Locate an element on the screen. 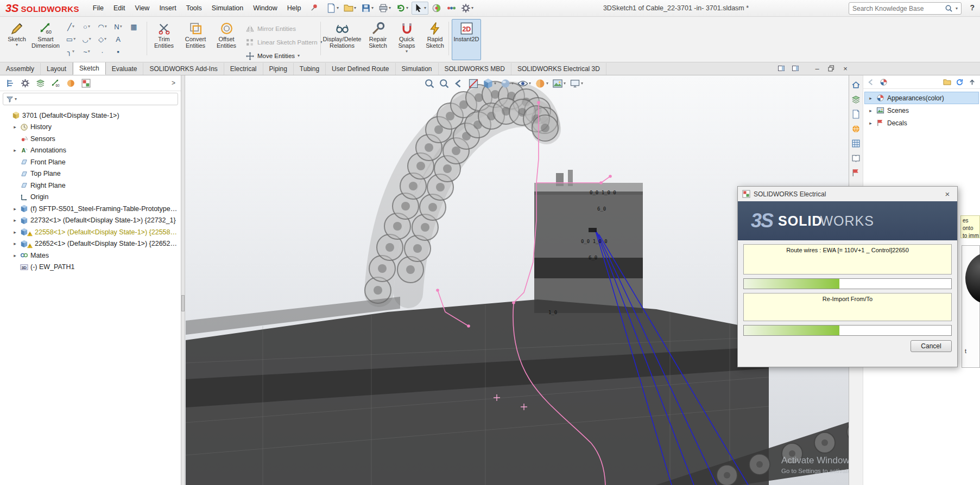 Image resolution: width=980 pixels, height=485 pixels. 3d-content-tab-icon is located at coordinates (856, 129).